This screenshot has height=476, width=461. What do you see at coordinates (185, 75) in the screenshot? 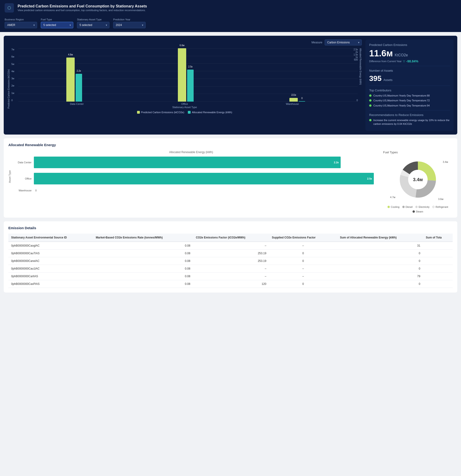
I see `office-bar-group: 6.6м 2.5к` at bounding box center [185, 75].